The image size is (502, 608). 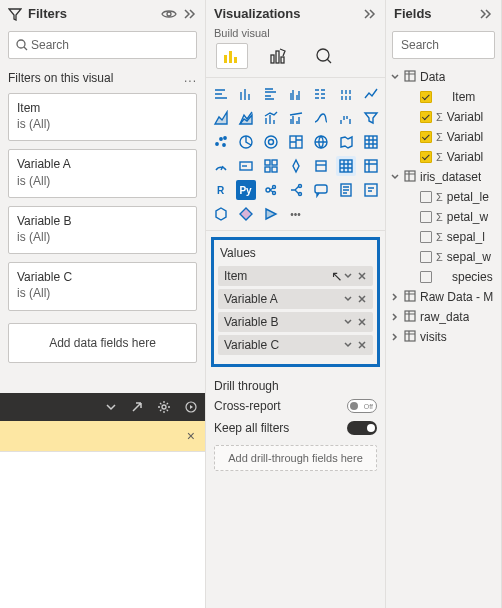 What do you see at coordinates (102, 343) in the screenshot?
I see `add-filter-fields: Add data fields here` at bounding box center [102, 343].